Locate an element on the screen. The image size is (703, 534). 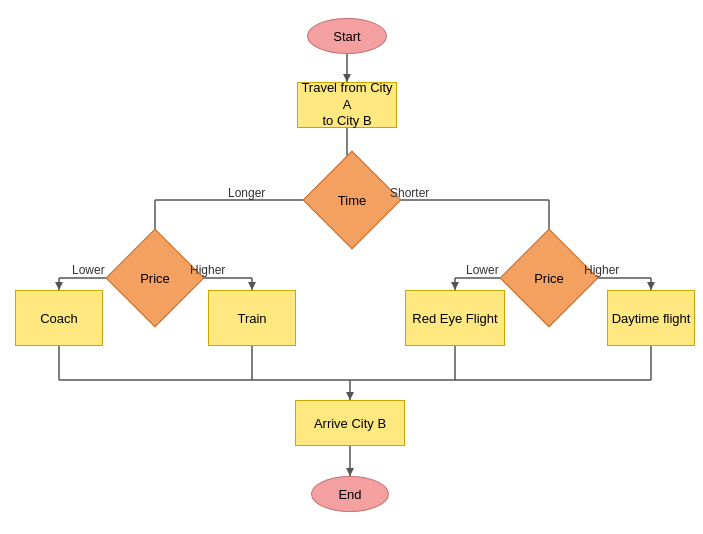
time-node: Time is located at coordinates (352, 200).